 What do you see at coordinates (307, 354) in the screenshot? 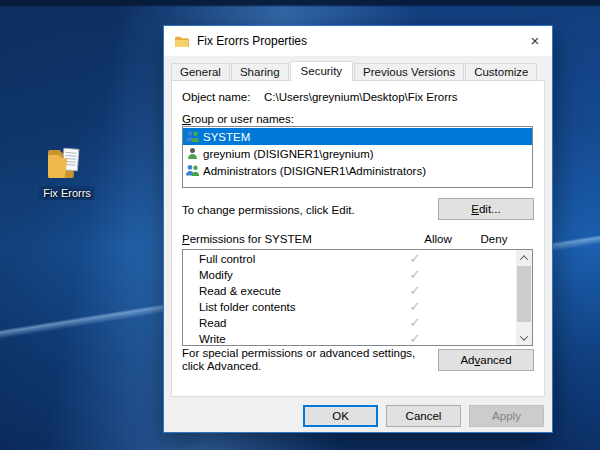
I see `advanced-hint-line1: For special permissions or advanced sett…` at bounding box center [307, 354].